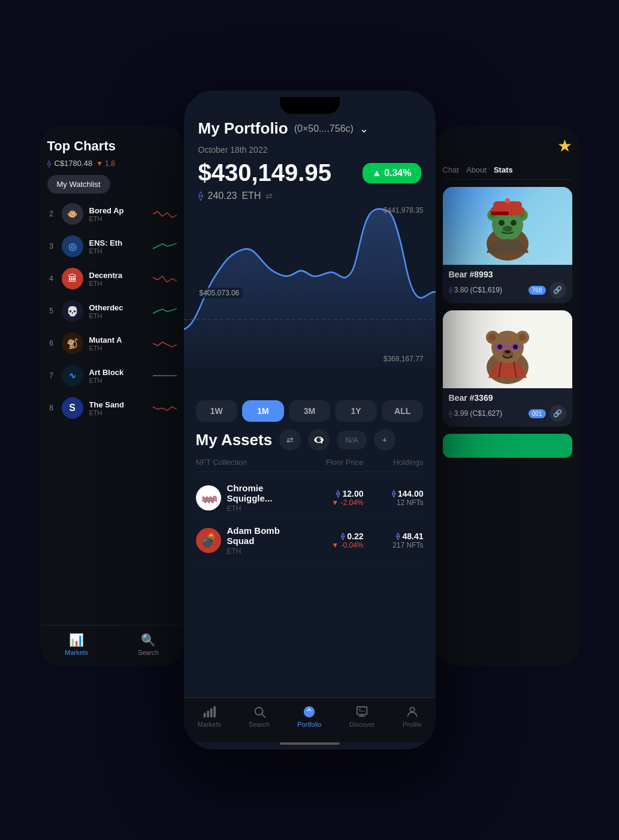 The height and width of the screenshot is (840, 619). Describe the element at coordinates (508, 398) in the screenshot. I see `nft-name-2: Bear #3369` at that location.